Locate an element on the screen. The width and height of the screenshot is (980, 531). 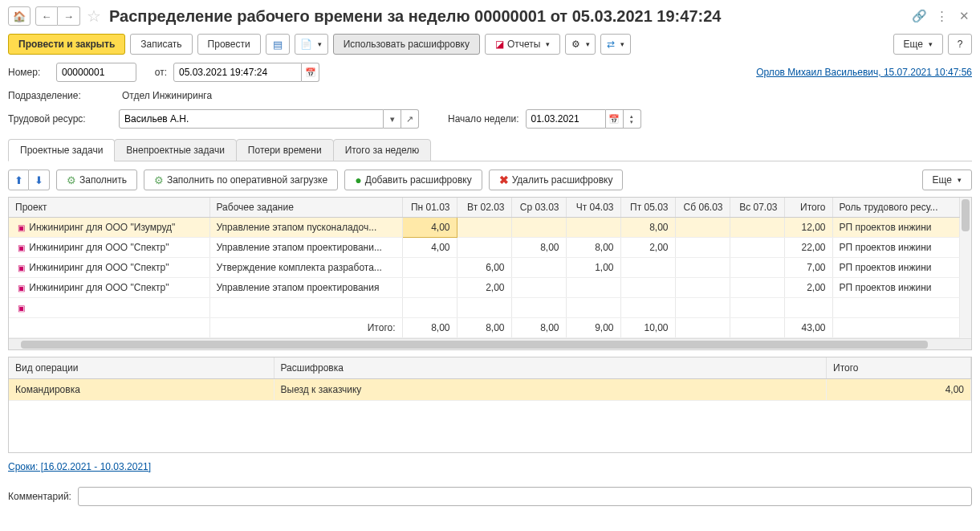
number-label: Номер: is located at coordinates (29, 72).